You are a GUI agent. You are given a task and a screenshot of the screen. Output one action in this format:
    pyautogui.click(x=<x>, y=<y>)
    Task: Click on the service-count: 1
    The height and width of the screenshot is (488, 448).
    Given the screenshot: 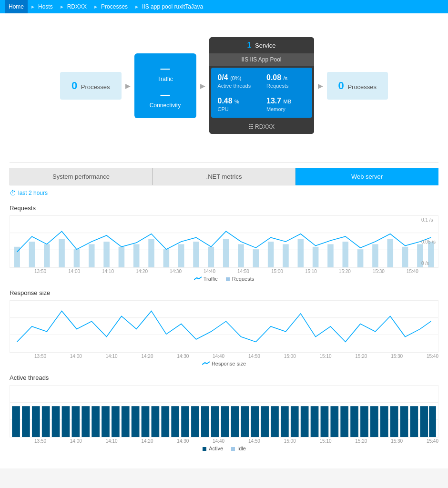 What is the action you would take?
    pyautogui.click(x=250, y=45)
    